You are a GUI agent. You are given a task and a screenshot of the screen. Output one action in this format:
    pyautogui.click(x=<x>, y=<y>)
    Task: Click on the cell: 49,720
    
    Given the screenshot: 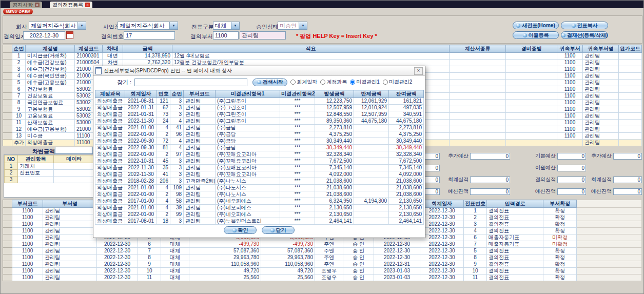 What is the action you would take?
    pyautogui.click(x=288, y=271)
    